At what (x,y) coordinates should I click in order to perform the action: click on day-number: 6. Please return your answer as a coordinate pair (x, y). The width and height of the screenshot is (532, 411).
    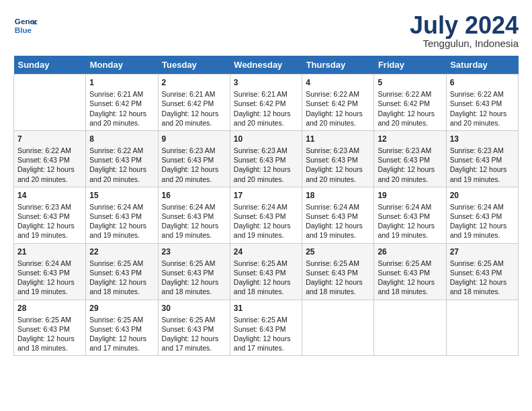
    Looking at the image, I should click on (482, 83).